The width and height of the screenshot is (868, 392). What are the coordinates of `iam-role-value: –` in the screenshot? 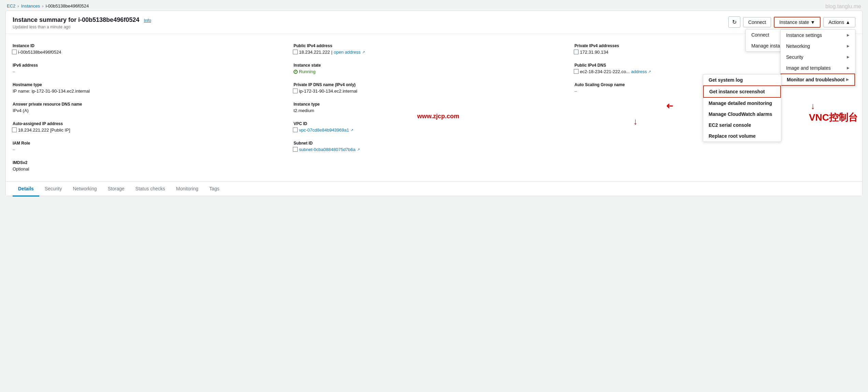 It's located at (150, 150).